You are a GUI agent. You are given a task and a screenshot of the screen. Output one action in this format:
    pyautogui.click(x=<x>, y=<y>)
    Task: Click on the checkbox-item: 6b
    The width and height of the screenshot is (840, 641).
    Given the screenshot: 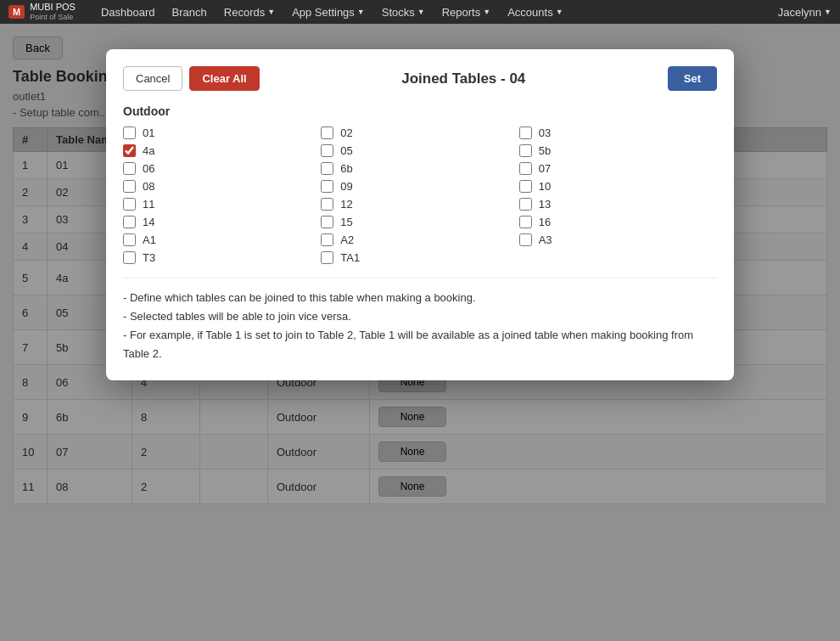 What is the action you would take?
    pyautogui.click(x=419, y=168)
    